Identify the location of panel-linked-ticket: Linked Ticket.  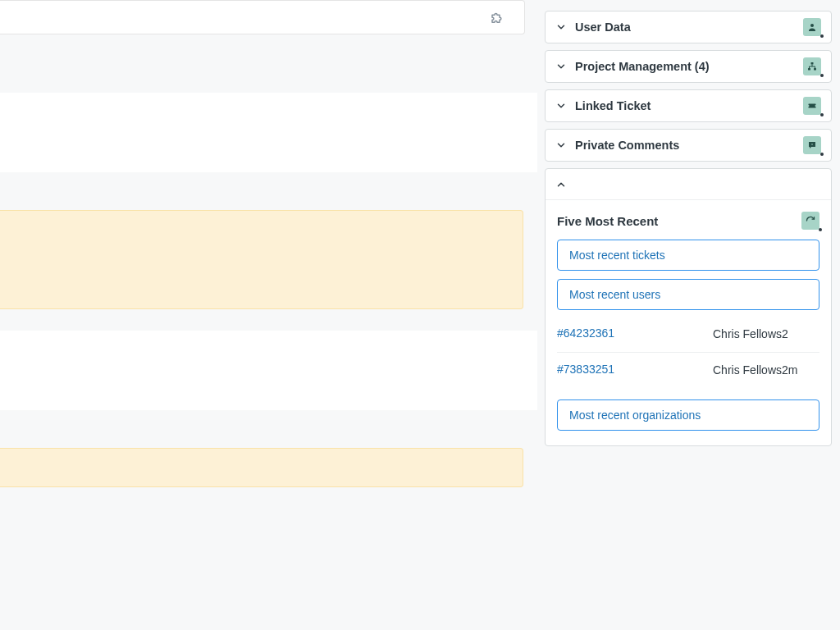
(688, 106).